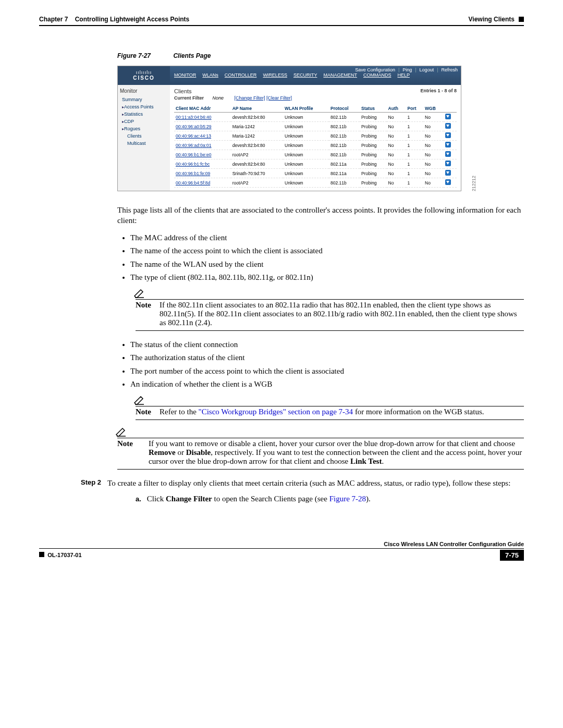 The height and width of the screenshot is (728, 563). I want to click on client-mac-link: 00:40:96:ac:44:13, so click(193, 136).